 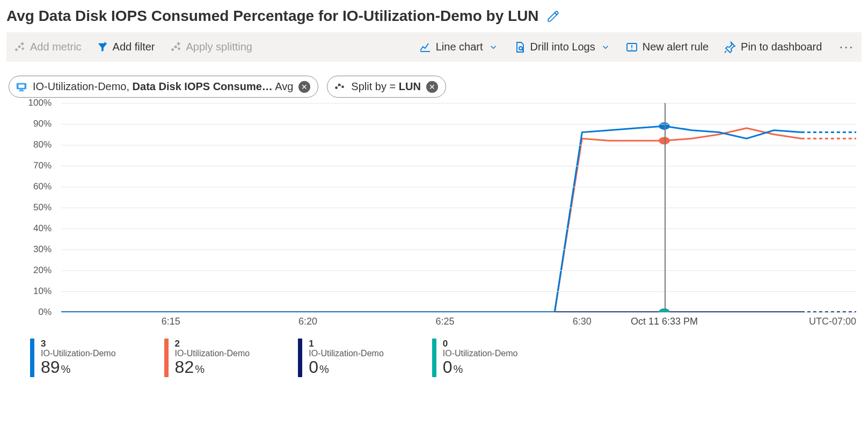 What do you see at coordinates (340, 87) in the screenshot?
I see `split-icon` at bounding box center [340, 87].